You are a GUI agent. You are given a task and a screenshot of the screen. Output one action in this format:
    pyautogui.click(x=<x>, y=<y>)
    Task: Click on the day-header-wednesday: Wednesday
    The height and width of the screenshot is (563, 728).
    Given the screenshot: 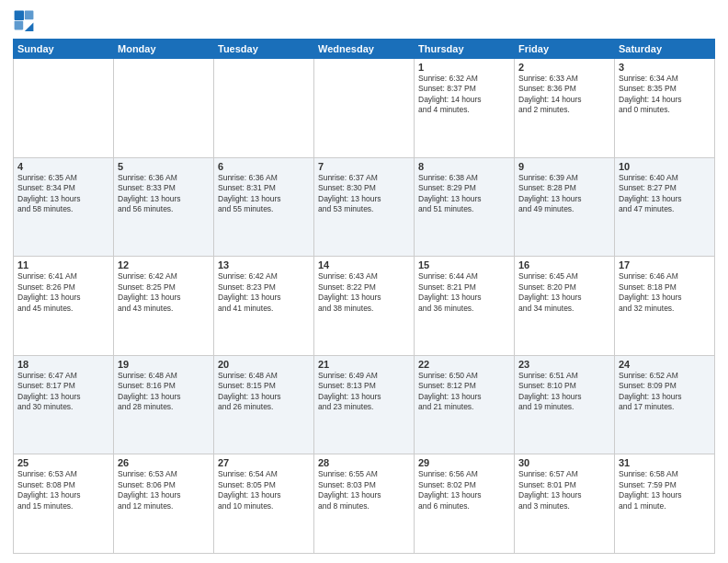 What is the action you would take?
    pyautogui.click(x=364, y=50)
    